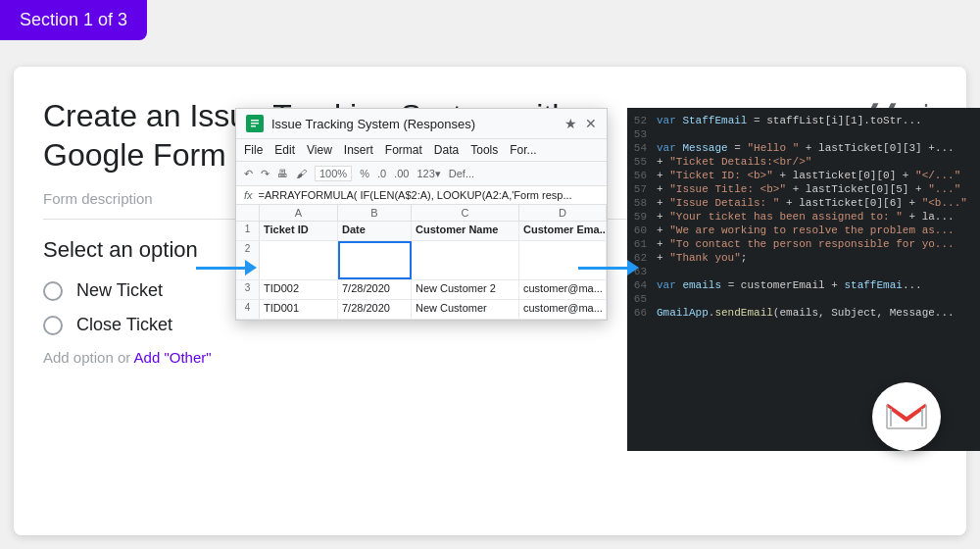 This screenshot has width=980, height=549. Describe the element at coordinates (421, 290) in the screenshot. I see `table-row: 3 TID002 7/28/2020 New Customer 2 custom…` at that location.